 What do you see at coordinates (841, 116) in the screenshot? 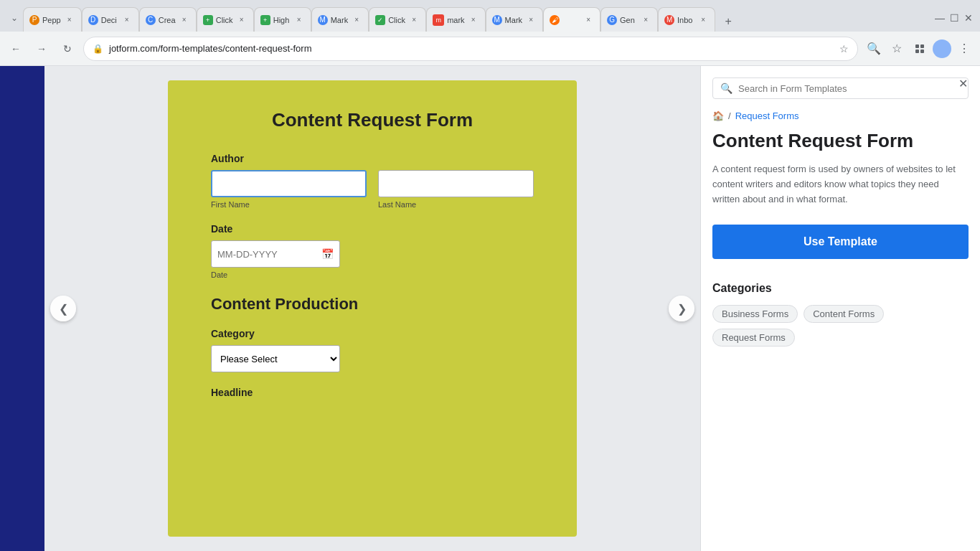
I see `breadcrumb: 🏠 / Request Forms` at bounding box center [841, 116].